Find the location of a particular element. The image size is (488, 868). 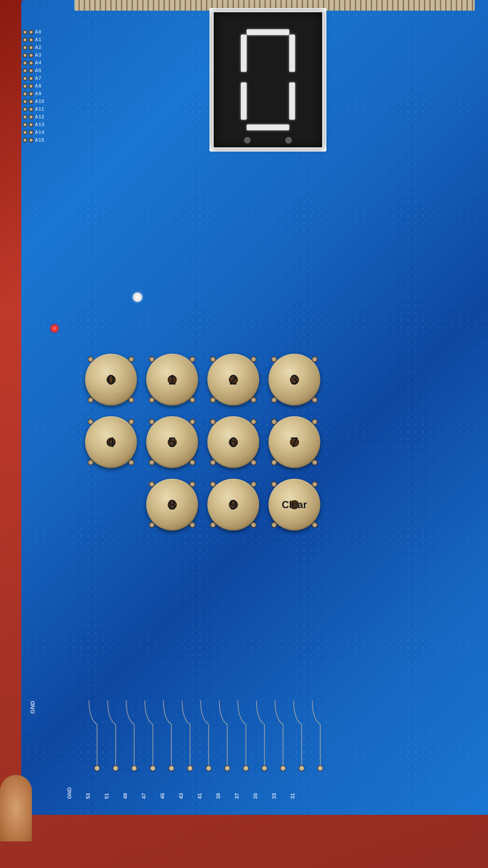

button-6: 6 is located at coordinates (233, 442).